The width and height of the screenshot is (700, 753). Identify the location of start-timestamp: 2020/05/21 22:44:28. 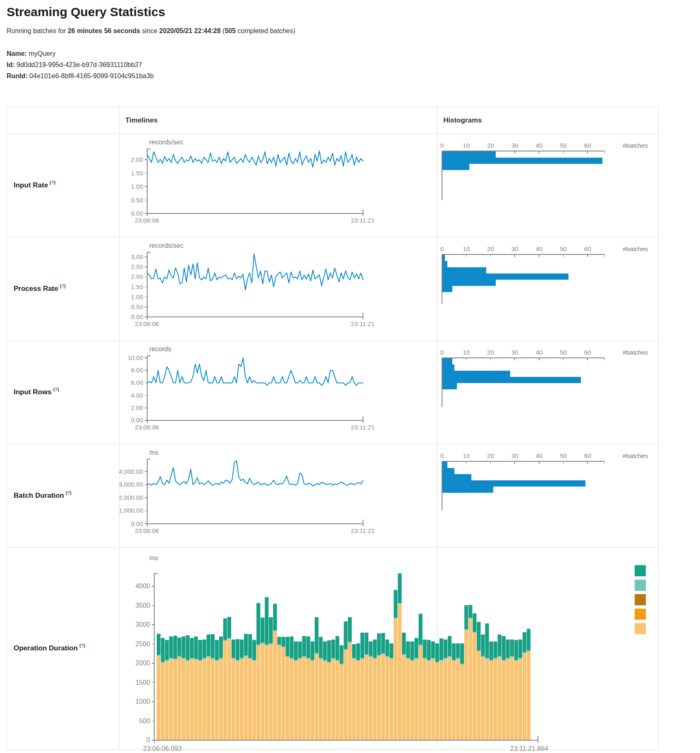
(190, 31).